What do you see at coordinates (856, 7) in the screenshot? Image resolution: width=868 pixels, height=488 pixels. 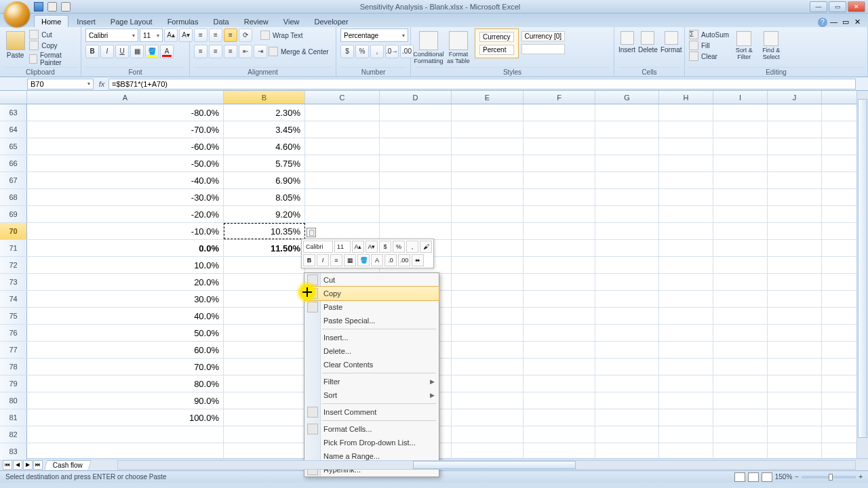 I see `close-button: ✕` at bounding box center [856, 7].